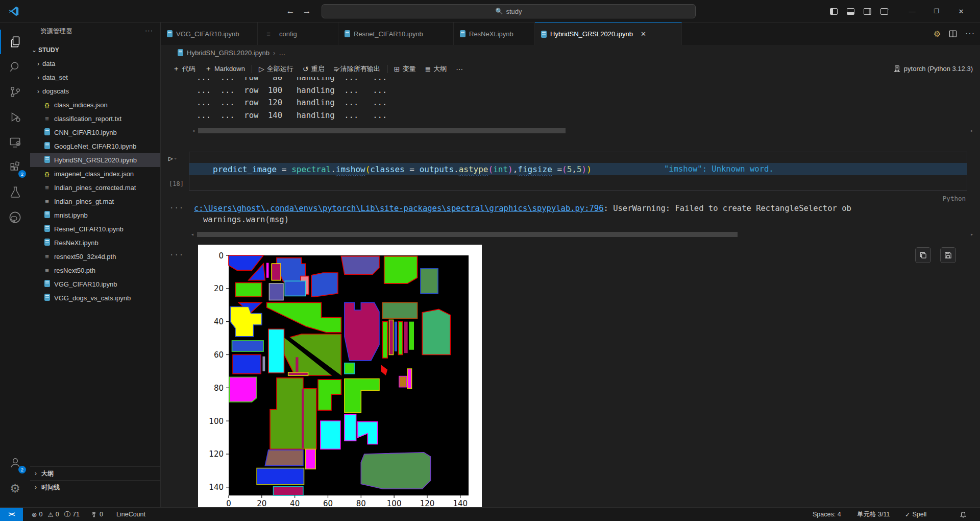  Describe the element at coordinates (333, 170) in the screenshot. I see `code-token: .` at that location.